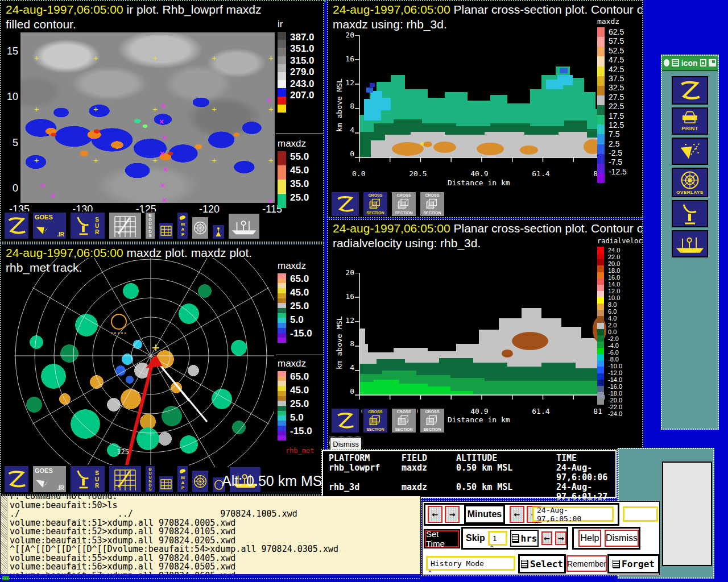 The image size is (728, 582). I want to click on radar-title: 24-aug-1997,06:05:00 maxdz plot. maxdz p…, so click(129, 253).